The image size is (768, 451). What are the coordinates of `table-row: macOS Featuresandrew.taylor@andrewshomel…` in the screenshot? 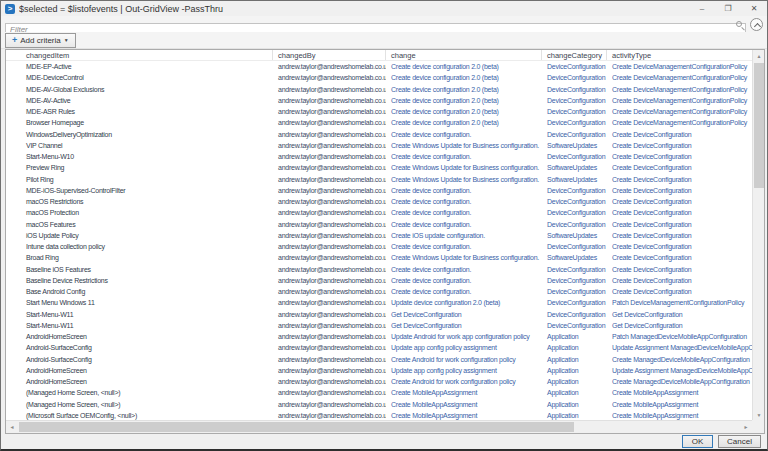 It's located at (379, 224).